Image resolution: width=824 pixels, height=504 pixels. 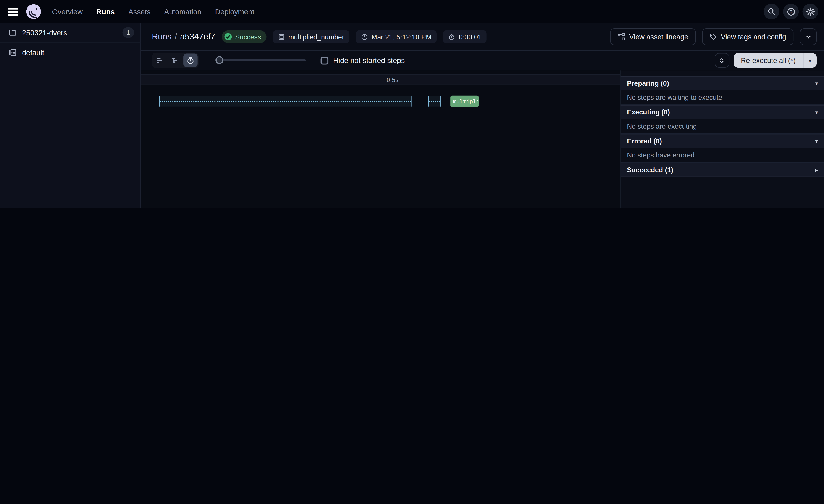 What do you see at coordinates (621, 37) in the screenshot?
I see `lineage-icon` at bounding box center [621, 37].